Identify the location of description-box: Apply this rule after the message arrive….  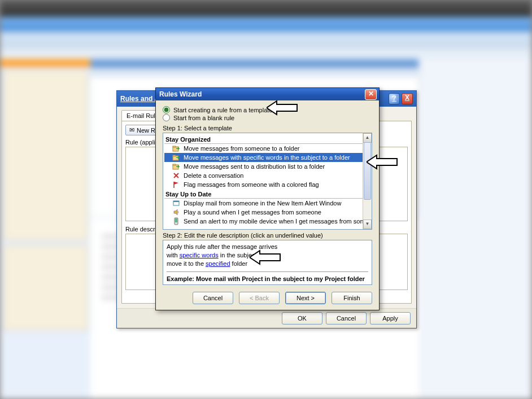
(268, 262).